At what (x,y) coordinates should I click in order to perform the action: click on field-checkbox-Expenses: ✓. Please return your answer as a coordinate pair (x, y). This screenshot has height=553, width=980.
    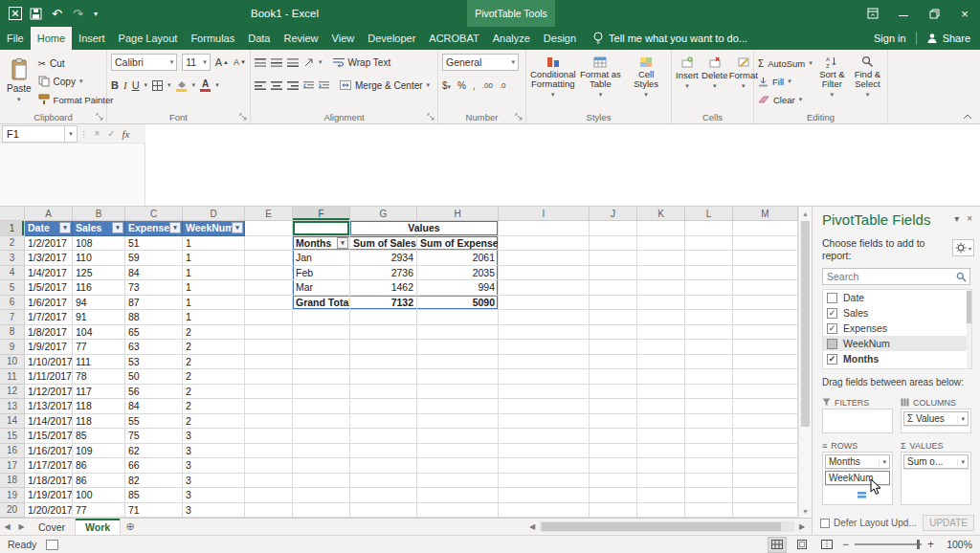
    Looking at the image, I should click on (833, 329).